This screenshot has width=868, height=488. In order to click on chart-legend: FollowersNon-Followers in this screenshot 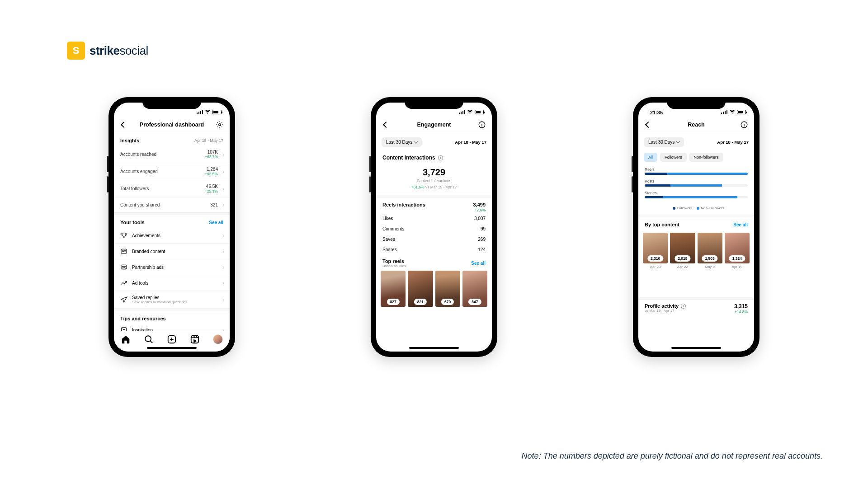, I will do `click(696, 210)`.